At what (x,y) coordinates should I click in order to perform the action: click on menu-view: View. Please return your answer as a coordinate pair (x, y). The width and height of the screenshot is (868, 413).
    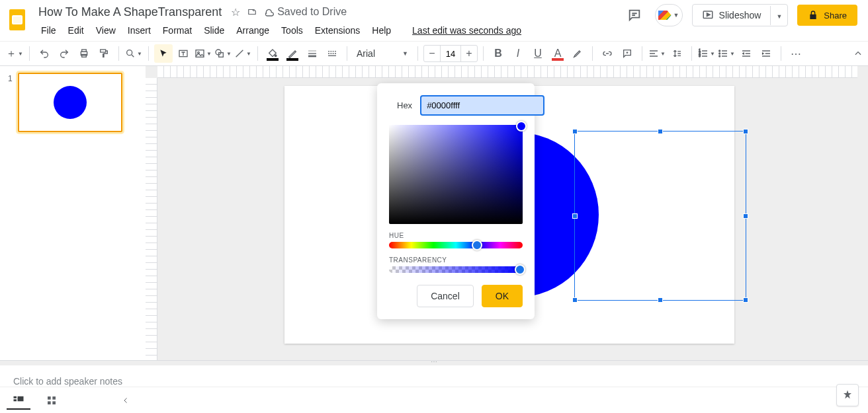
    Looking at the image, I should click on (106, 30).